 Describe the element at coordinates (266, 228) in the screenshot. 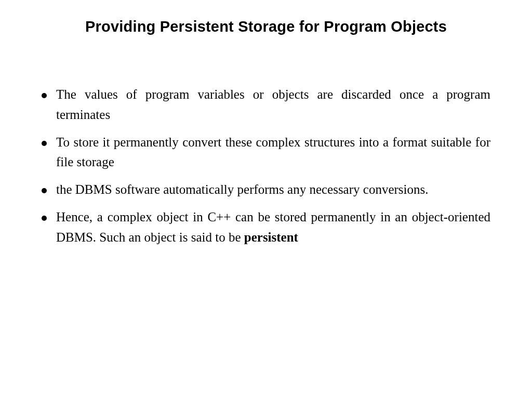

I see `list-item: Hence, a complex object in C++ can be st…` at that location.